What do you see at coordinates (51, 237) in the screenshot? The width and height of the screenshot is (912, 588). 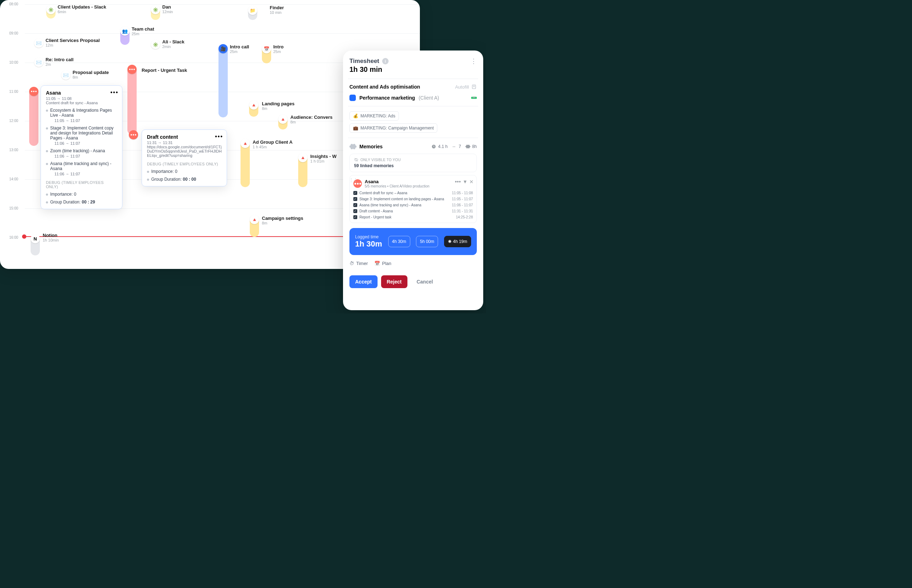 I see `event-label: Notion1h 10min` at bounding box center [51, 237].